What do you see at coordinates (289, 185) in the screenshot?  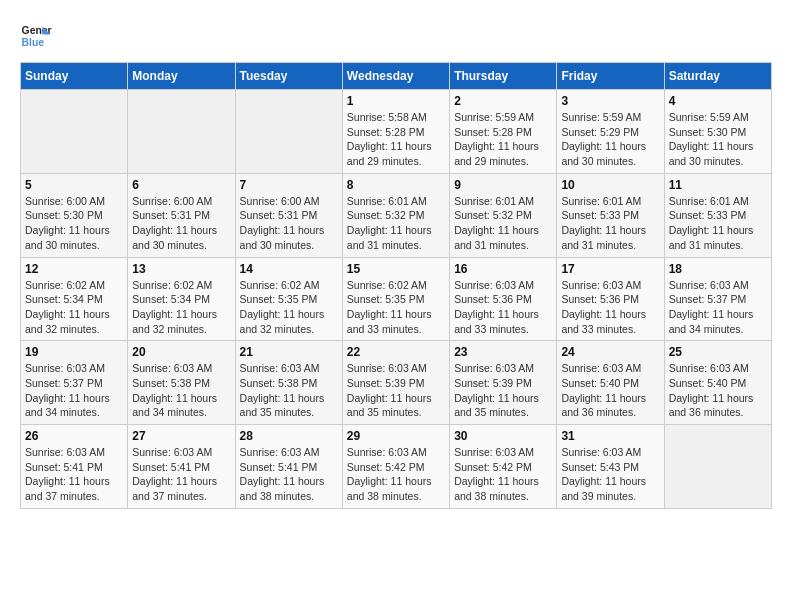 I see `day-number: 7` at bounding box center [289, 185].